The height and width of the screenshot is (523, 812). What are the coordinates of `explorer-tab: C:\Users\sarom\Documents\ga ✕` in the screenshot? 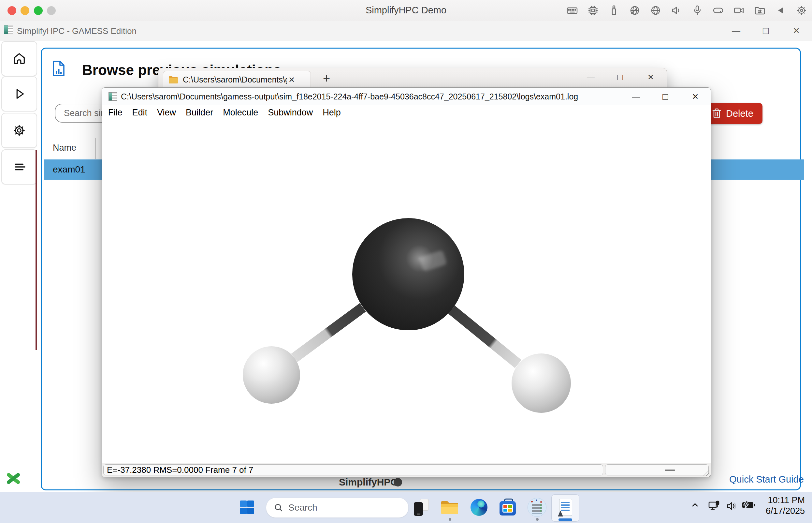 It's located at (237, 79).